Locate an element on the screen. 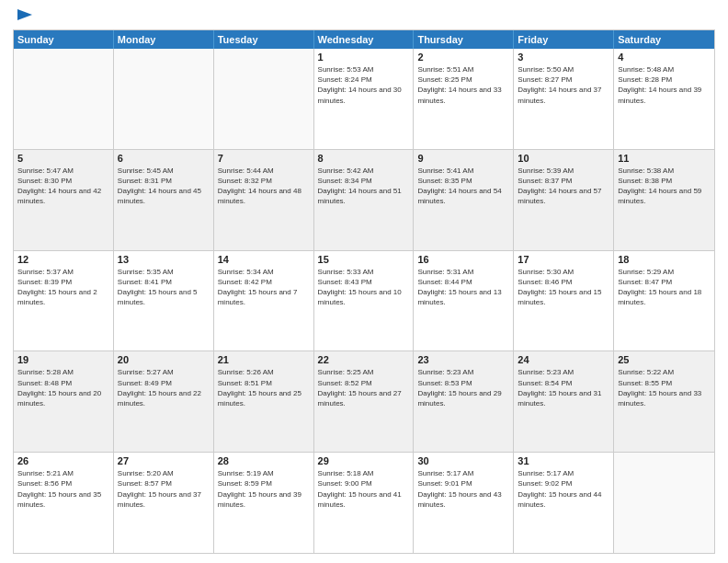 This screenshot has height=563, width=728. day-number: 20 is located at coordinates (164, 360).